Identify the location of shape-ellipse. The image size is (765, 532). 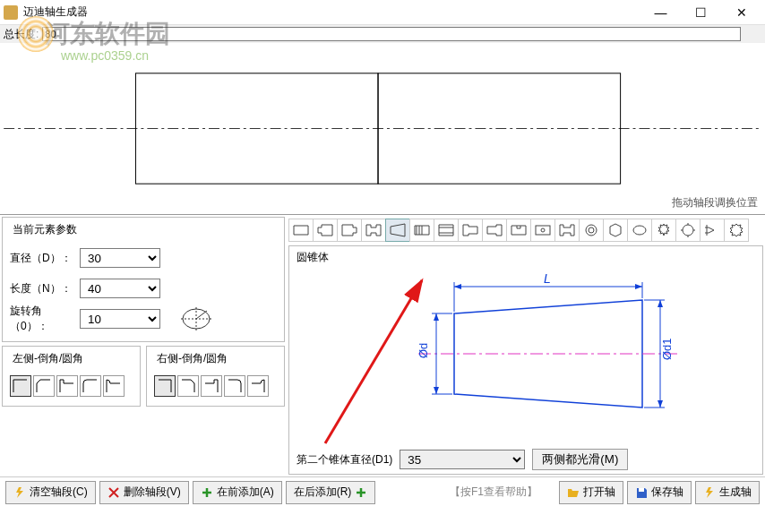
(640, 230).